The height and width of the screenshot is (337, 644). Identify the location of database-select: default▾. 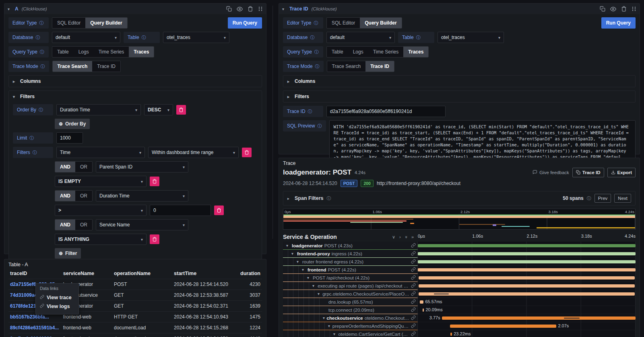
(361, 37).